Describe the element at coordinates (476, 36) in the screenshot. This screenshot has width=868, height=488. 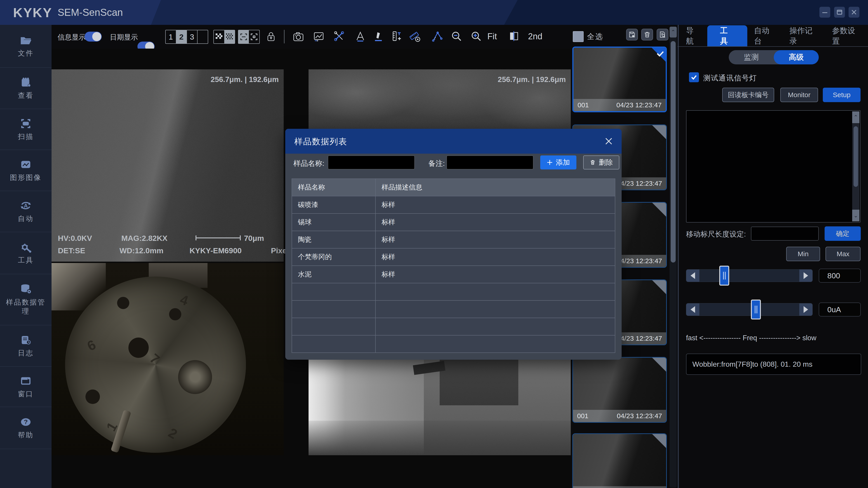
I see `zoom-in-icon` at that location.